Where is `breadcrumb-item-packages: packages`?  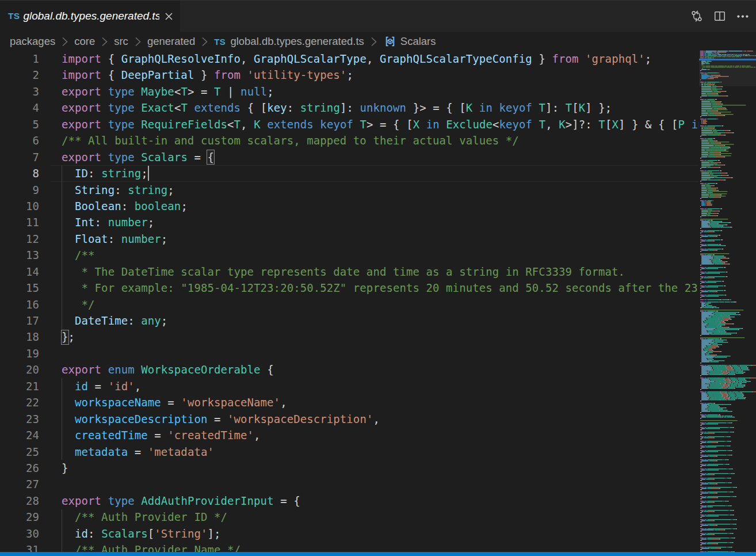 breadcrumb-item-packages: packages is located at coordinates (32, 41).